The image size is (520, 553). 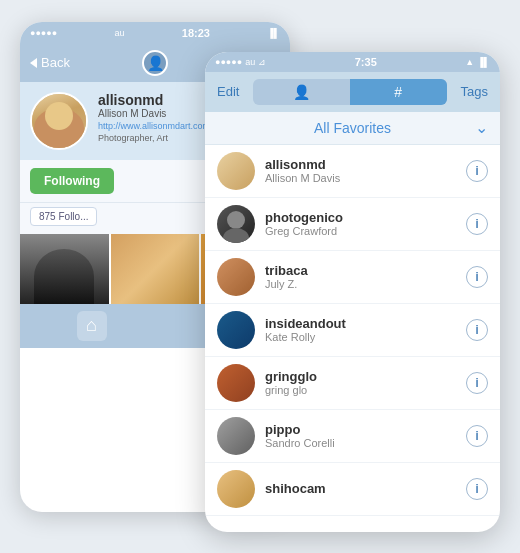 What do you see at coordinates (240, 62) in the screenshot?
I see `status-left: ●●●●● au ⊿` at bounding box center [240, 62].